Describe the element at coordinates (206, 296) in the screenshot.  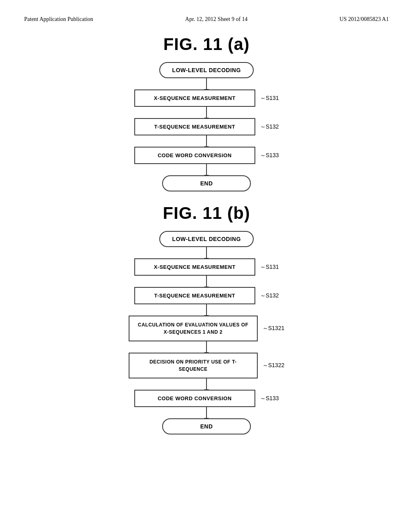
I see `fig11b-step-s132: T-SEQUENCE MEASUREMENT ～S132` at that location.